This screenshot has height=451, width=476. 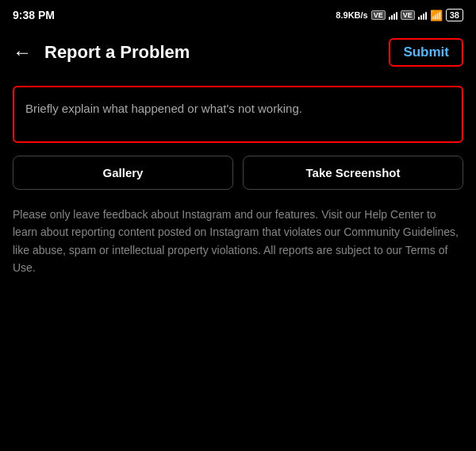 What do you see at coordinates (455, 15) in the screenshot?
I see `battery-indicator: 38` at bounding box center [455, 15].